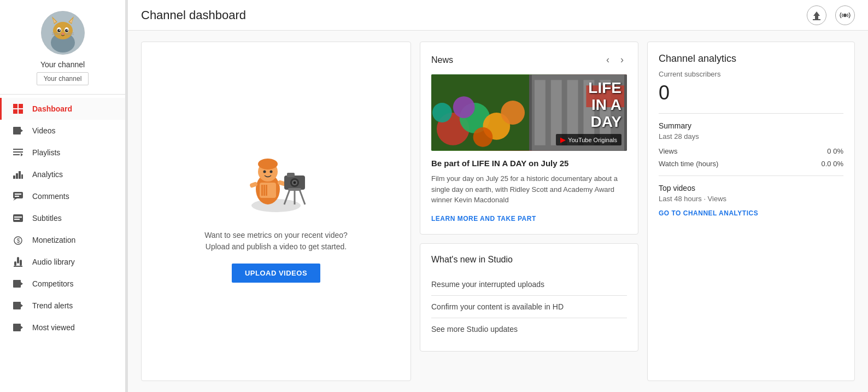  Describe the element at coordinates (52, 109) in the screenshot. I see `dashboard-label: Dashboard` at that location.